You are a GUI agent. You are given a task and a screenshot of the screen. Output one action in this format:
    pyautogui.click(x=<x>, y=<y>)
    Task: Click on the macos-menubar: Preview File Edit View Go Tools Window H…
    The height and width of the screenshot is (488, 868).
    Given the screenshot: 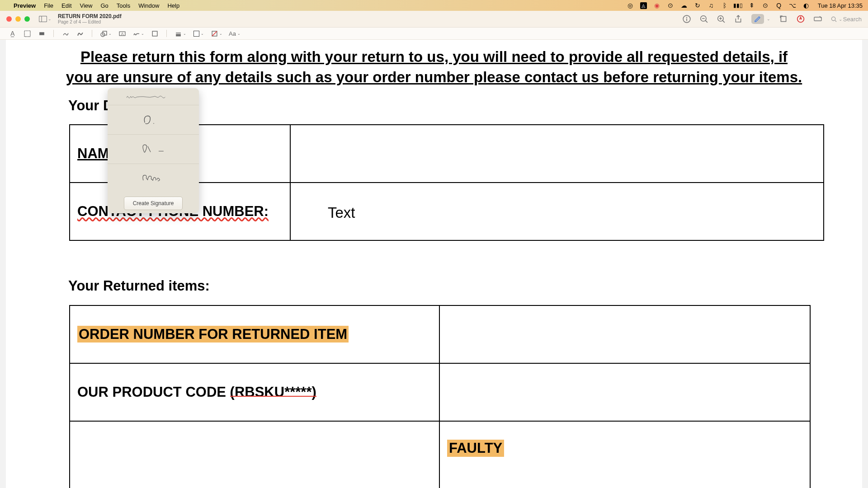 What is the action you would take?
    pyautogui.click(x=434, y=5)
    